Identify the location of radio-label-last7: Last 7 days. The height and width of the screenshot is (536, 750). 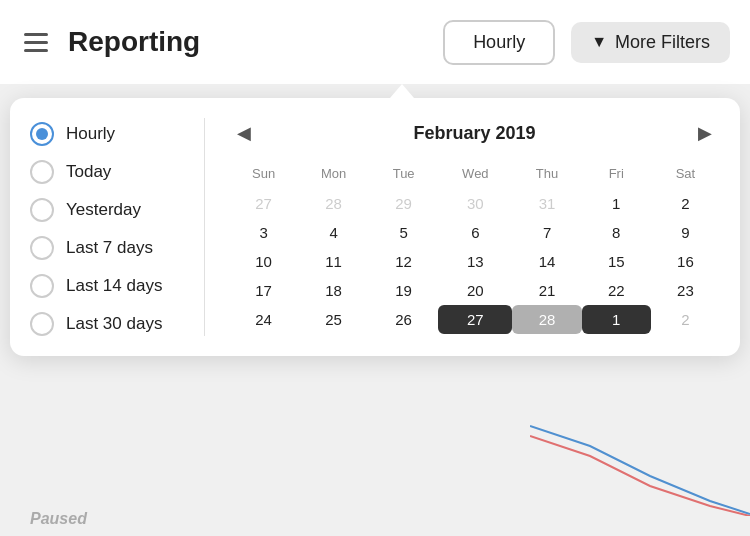
(110, 248).